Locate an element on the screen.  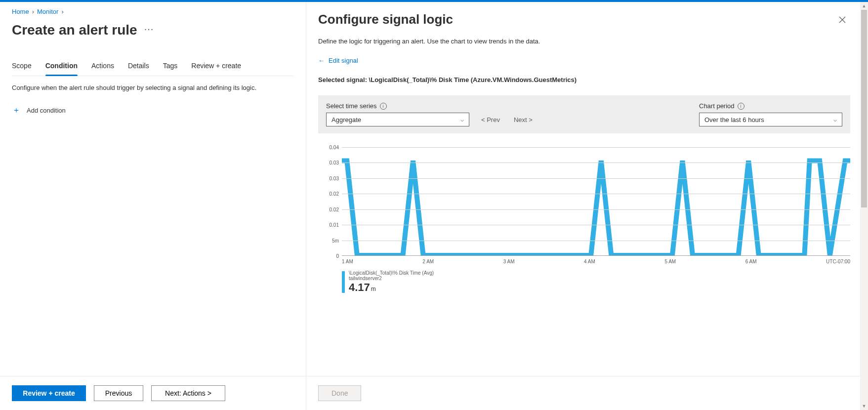
edit-signal-label: Edit signal is located at coordinates (343, 60).